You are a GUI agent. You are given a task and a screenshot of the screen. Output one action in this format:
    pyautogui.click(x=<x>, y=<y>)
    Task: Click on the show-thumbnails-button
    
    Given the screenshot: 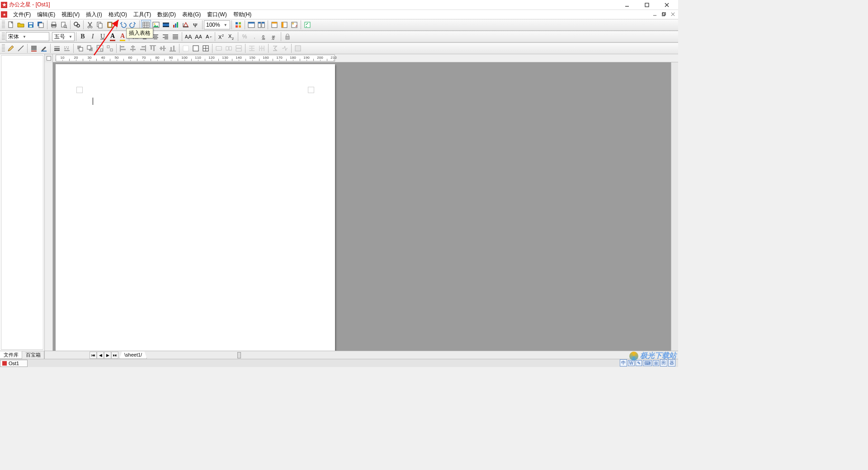 What is the action you would take?
    pyautogui.click(x=294, y=25)
    